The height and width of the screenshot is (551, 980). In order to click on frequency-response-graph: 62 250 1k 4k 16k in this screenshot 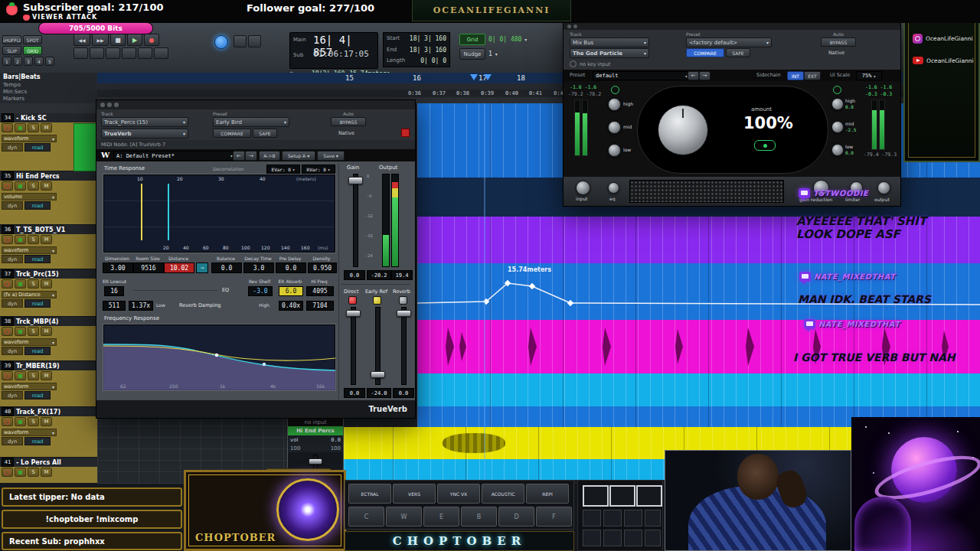, I will do `click(219, 357)`.